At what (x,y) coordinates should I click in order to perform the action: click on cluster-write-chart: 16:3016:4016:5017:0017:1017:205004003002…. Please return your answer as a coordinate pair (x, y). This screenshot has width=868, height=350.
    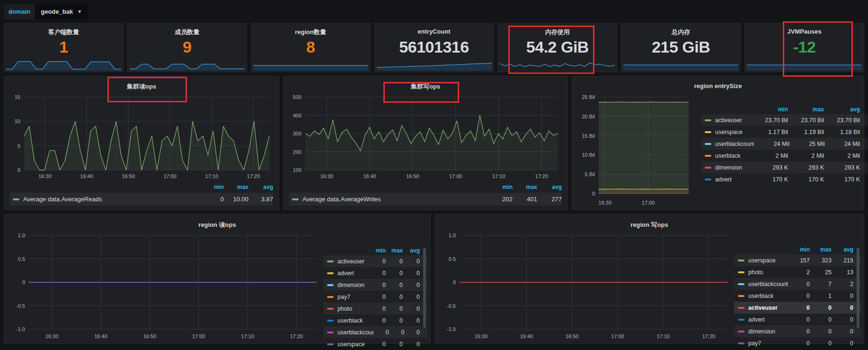
    Looking at the image, I should click on (425, 137).